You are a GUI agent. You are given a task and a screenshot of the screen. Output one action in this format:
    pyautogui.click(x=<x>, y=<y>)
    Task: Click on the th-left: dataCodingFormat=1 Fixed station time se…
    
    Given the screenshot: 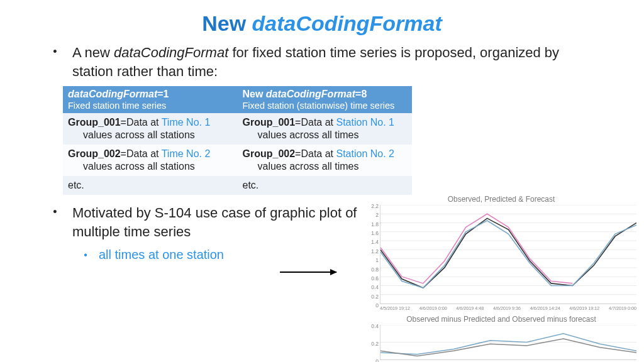 What is the action you would take?
    pyautogui.click(x=150, y=99)
    